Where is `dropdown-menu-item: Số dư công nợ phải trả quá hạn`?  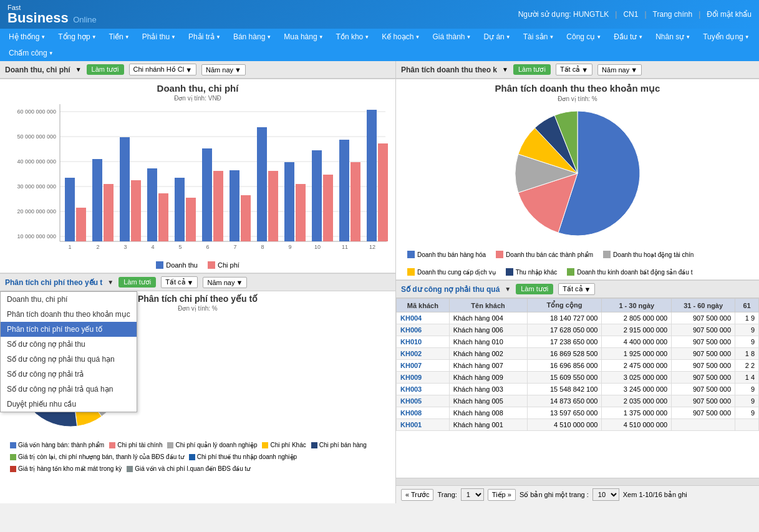
dropdown-menu-item: Số dư công nợ phải trả quá hạn is located at coordinates (69, 389).